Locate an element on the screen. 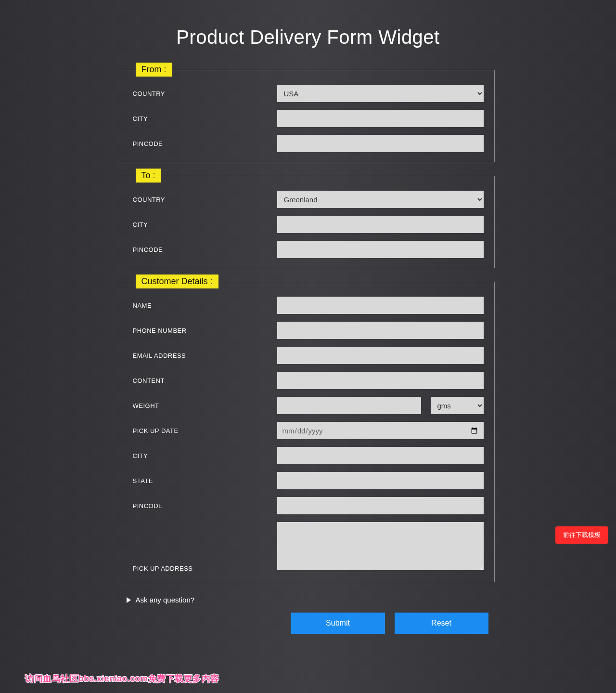 The height and width of the screenshot is (693, 616). email-label: EMAIL ADDRESS is located at coordinates (205, 355).